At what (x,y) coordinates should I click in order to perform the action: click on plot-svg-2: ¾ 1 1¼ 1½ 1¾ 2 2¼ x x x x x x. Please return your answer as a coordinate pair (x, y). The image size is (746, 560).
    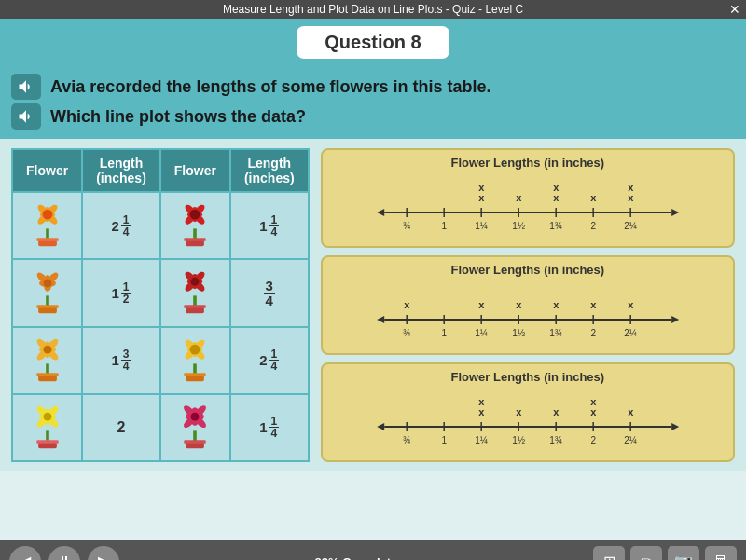
    Looking at the image, I should click on (528, 313).